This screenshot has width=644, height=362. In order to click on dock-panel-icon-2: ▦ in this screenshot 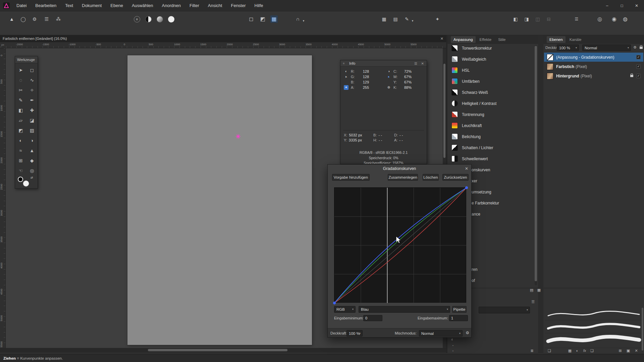, I will do `click(539, 290)`.